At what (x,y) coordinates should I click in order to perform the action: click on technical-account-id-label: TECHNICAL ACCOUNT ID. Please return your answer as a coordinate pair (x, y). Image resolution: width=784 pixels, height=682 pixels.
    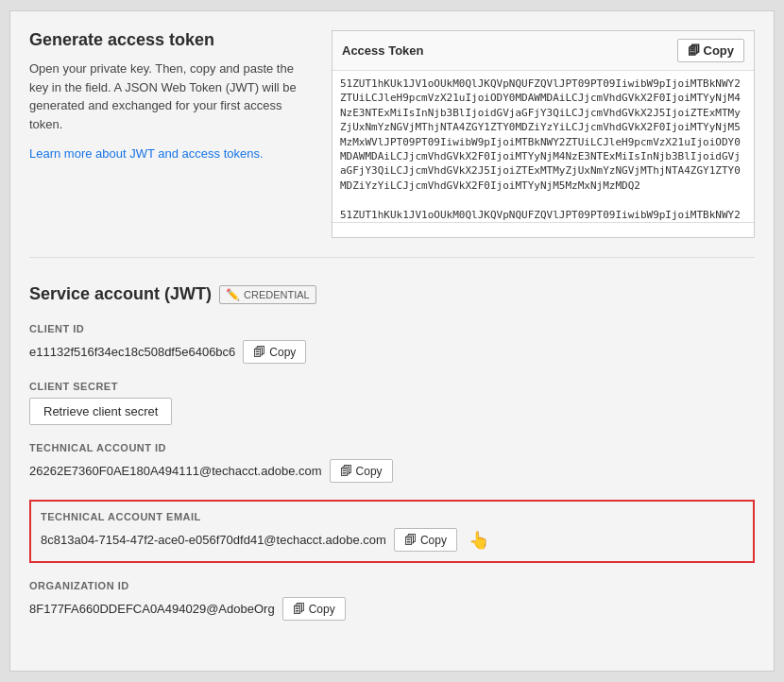
    Looking at the image, I should click on (392, 448).